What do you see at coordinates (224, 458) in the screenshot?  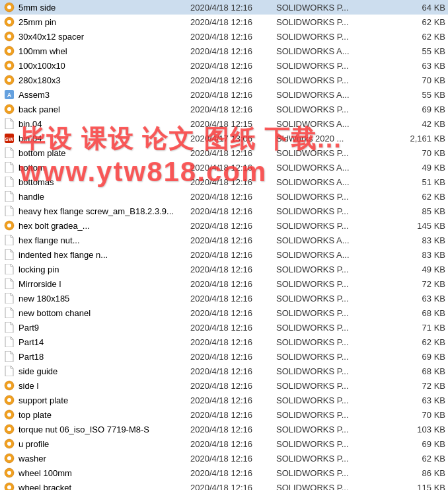 I see `file-row: washer 2020/4/18 12:16 SOLIDWORKS P... 6…` at bounding box center [224, 458].